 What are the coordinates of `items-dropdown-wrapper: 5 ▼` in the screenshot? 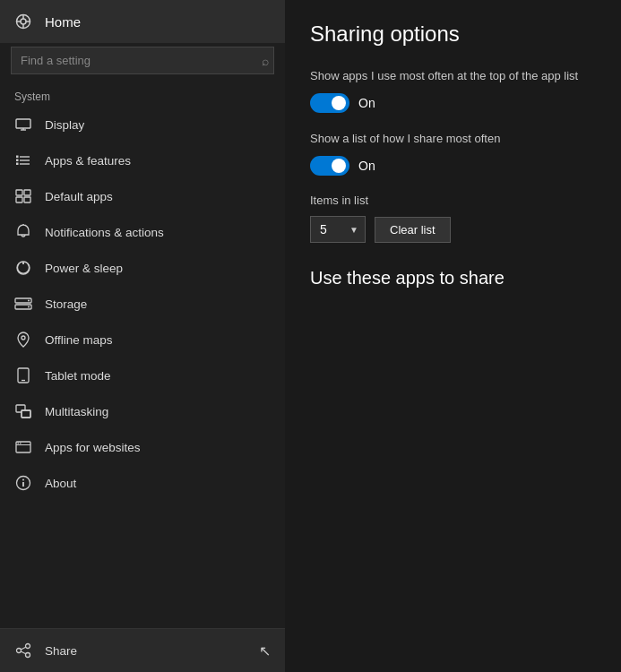 It's located at (338, 229).